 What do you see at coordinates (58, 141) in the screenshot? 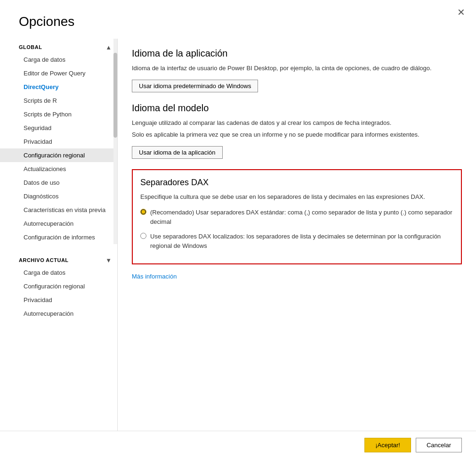
I see `sidebar-item-privacidad: Privacidad` at bounding box center [58, 141].